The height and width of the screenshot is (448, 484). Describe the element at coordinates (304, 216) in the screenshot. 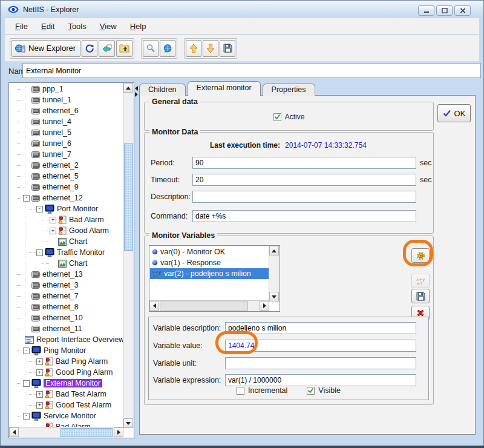

I see `command-input` at that location.